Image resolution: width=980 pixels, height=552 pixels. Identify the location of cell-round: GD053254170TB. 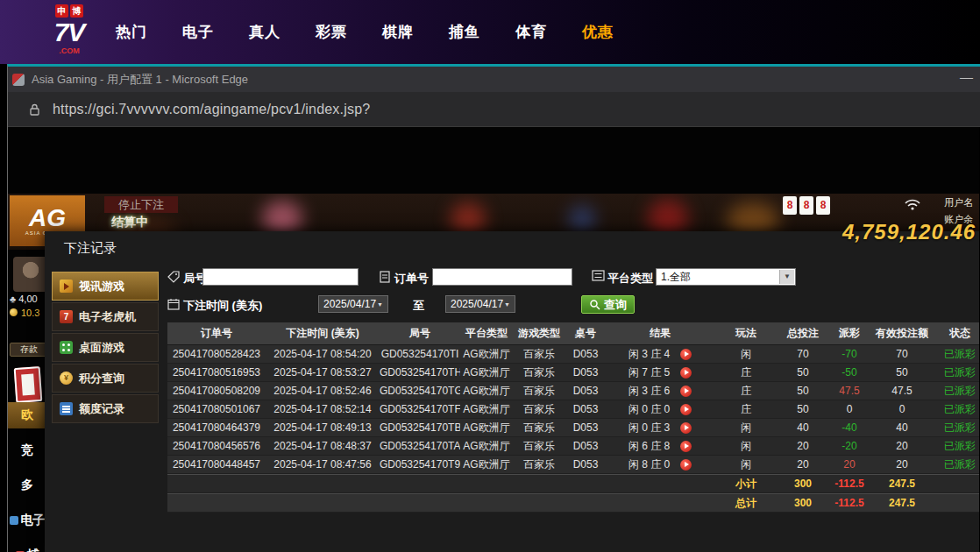
(420, 428).